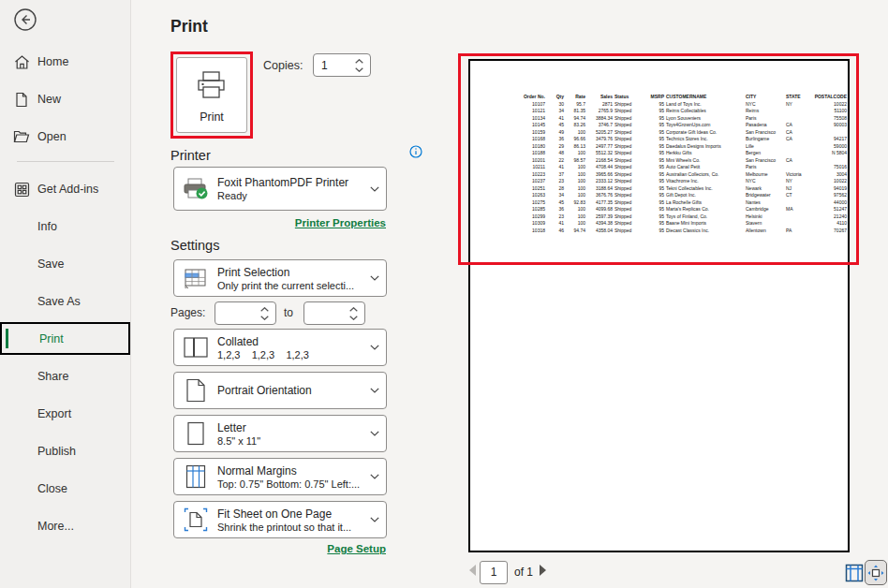 This screenshot has height=588, width=888. I want to click on copies-value: 1, so click(333, 66).